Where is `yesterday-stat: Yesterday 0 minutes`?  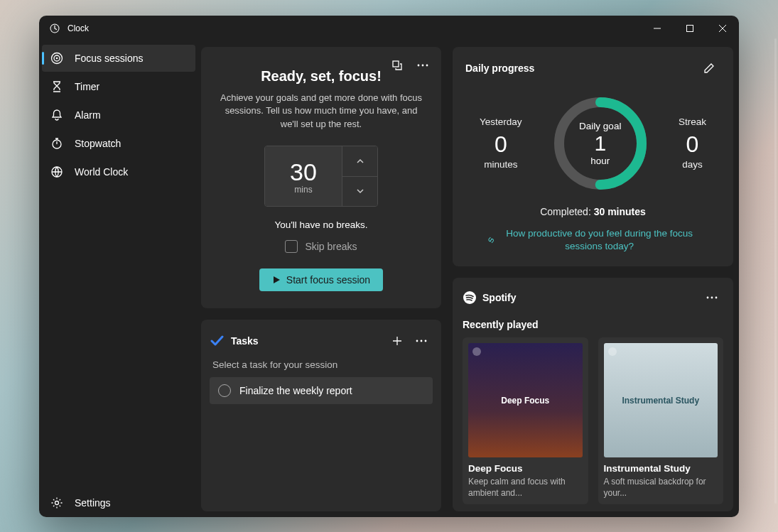 yesterday-stat: Yesterday 0 minutes is located at coordinates (501, 143).